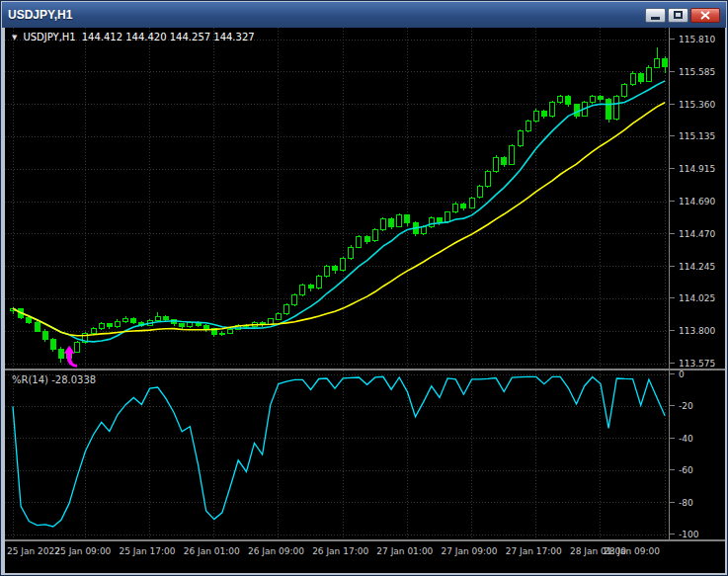  What do you see at coordinates (688, 535) in the screenshot?
I see `indicator-axis-label: -100` at bounding box center [688, 535].